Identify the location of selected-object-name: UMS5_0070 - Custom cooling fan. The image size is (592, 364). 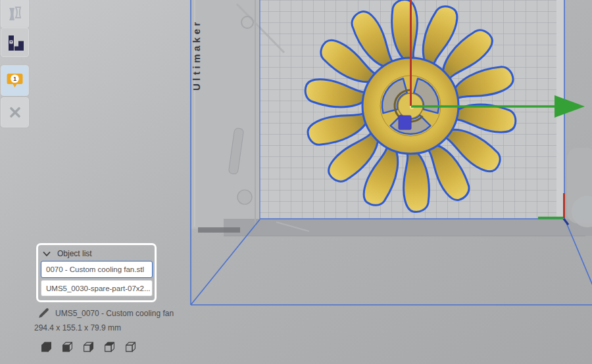
(114, 313).